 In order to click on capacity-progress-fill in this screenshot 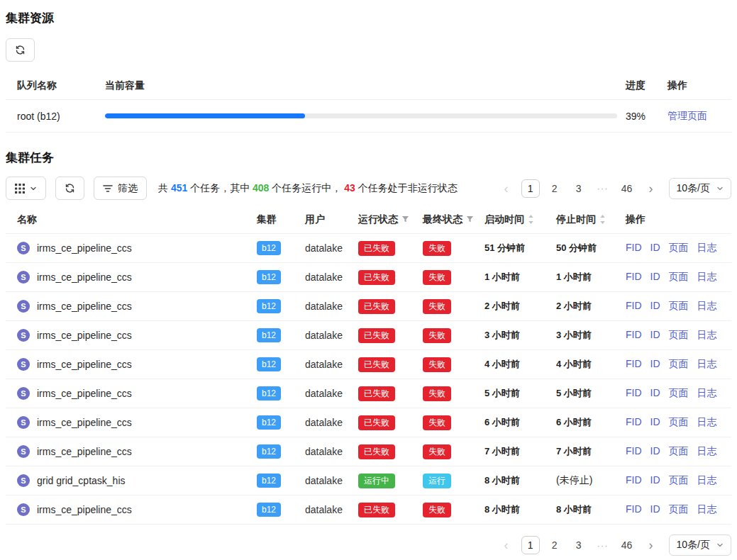, I will do `click(205, 116)`.